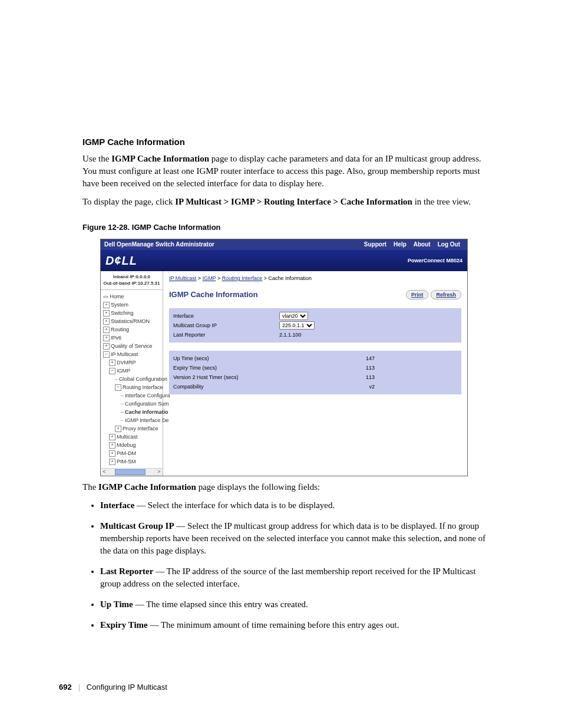 The image size is (562, 728). Describe the element at coordinates (141, 420) in the screenshot. I see `tree-igmpifdet: –IGMP Interface De` at that location.